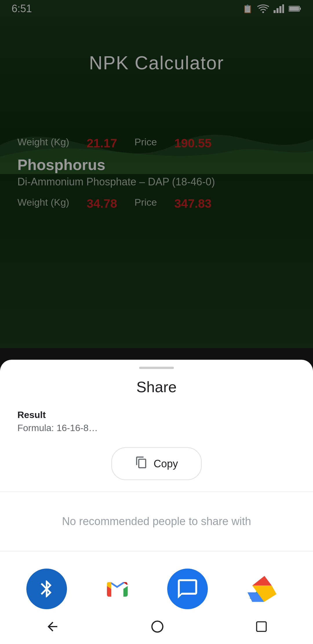  I want to click on copy-icon, so click(141, 464).